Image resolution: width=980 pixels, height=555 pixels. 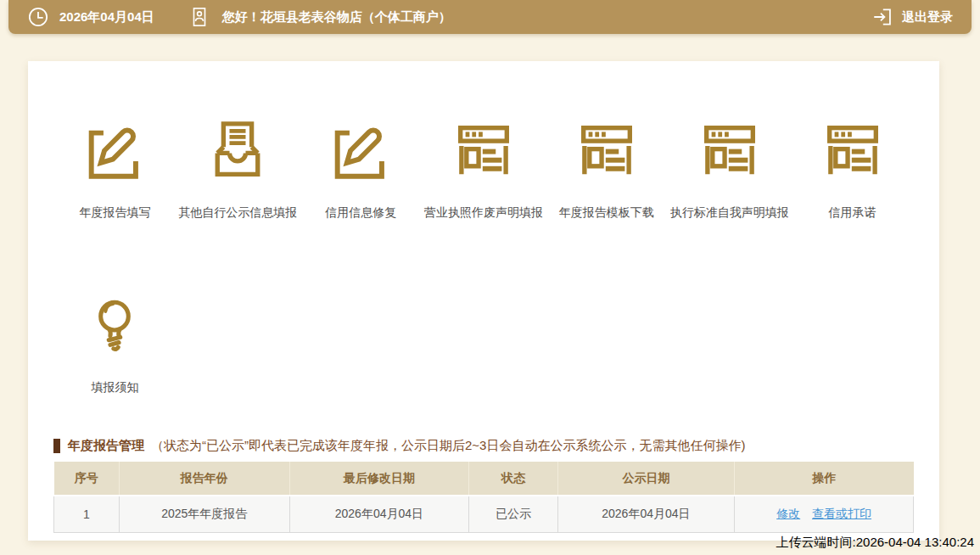 What do you see at coordinates (484, 446) in the screenshot?
I see `section-header: 年度报告管理 （状态为“已公示”即代表已完成该年度年报，公示日期后2~3日会自动…` at bounding box center [484, 446].